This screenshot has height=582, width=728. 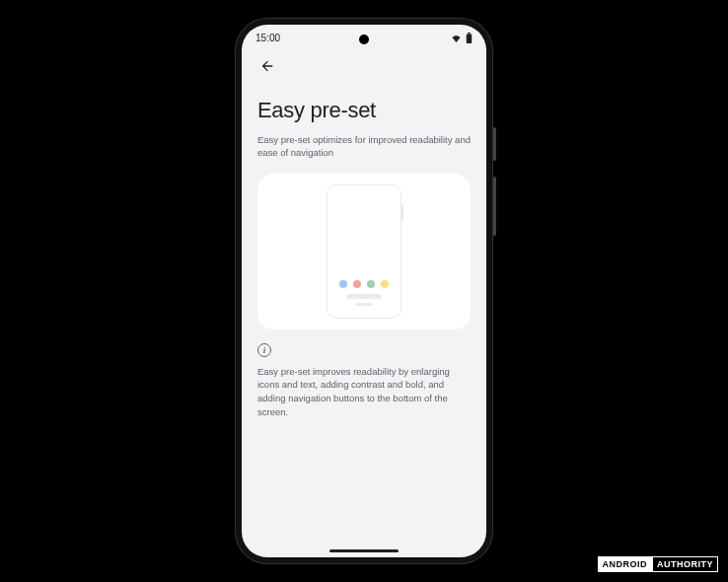 I want to click on preview-phone-illustration, so click(x=364, y=252).